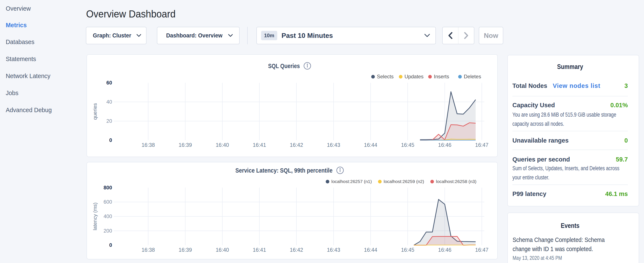  Describe the element at coordinates (450, 36) in the screenshot. I see `time-back-button` at that location.